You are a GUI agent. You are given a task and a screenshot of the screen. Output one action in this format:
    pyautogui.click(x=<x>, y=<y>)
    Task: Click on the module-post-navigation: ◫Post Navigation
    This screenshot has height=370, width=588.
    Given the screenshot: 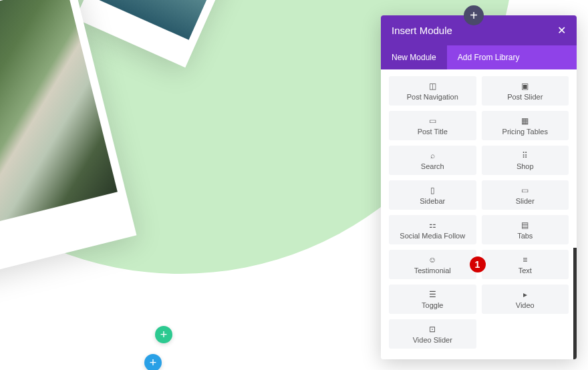 What is the action you would take?
    pyautogui.click(x=433, y=91)
    